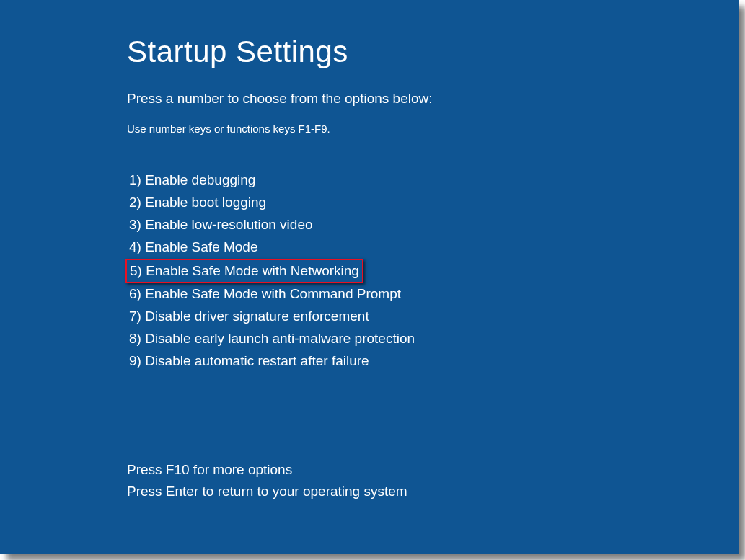 Image resolution: width=745 pixels, height=560 pixels. I want to click on option-4-safe-mode: 4) Enable Safe Mode, so click(193, 247).